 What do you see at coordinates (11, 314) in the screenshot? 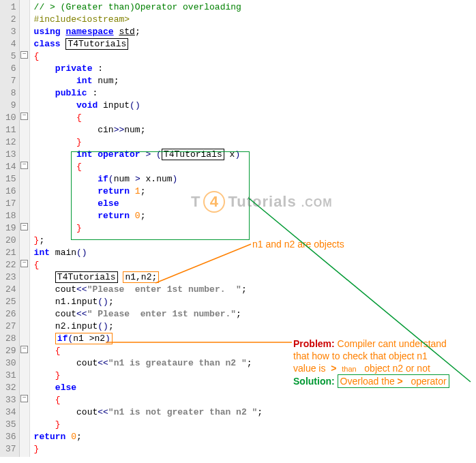
I see `line-number: 26` at bounding box center [11, 314].